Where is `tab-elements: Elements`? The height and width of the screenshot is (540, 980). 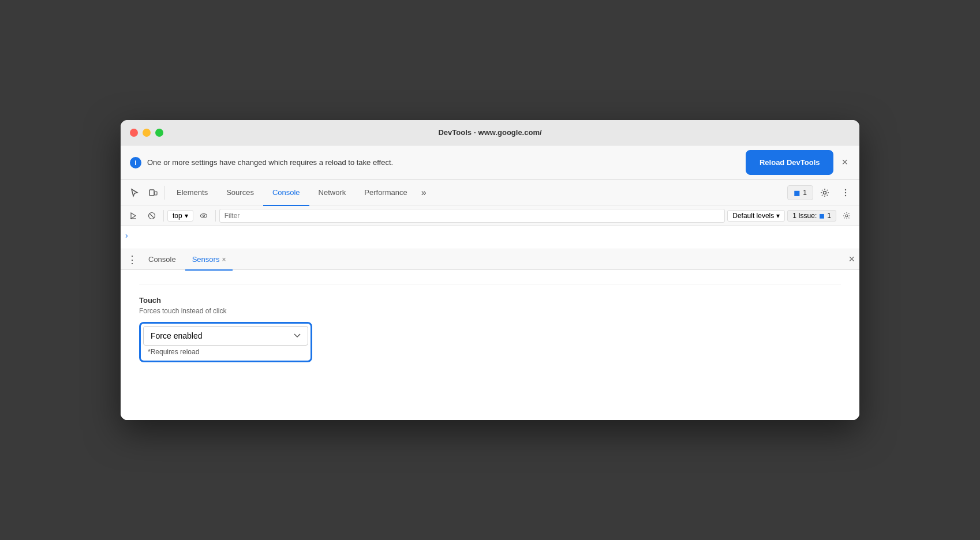 tab-elements: Elements is located at coordinates (192, 193).